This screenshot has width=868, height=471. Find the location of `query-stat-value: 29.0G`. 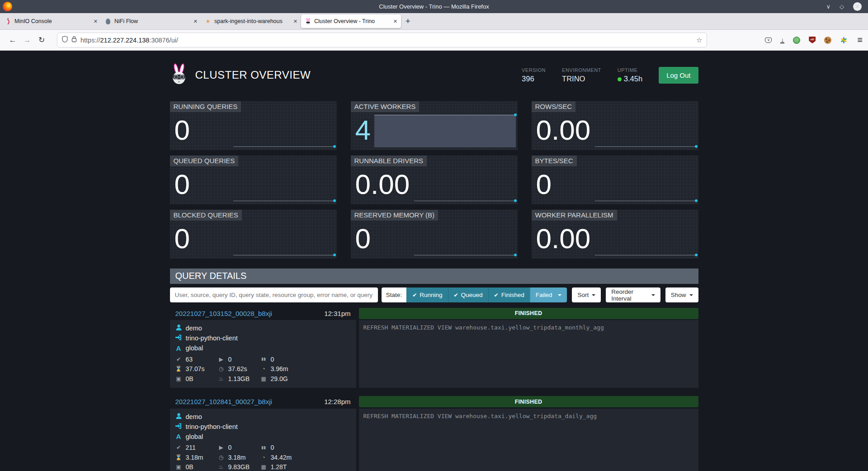

query-stat-value: 29.0G is located at coordinates (279, 379).